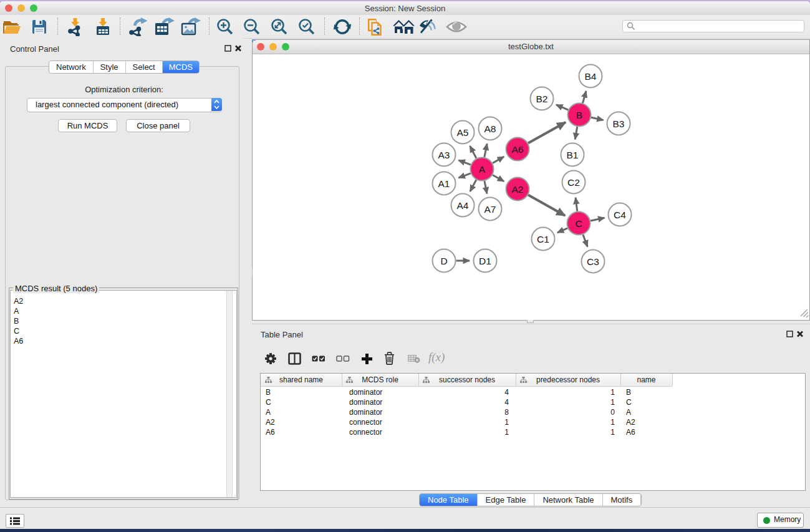 This screenshot has width=810, height=532. What do you see at coordinates (485, 261) in the screenshot?
I see `svg-text: D1` at bounding box center [485, 261].